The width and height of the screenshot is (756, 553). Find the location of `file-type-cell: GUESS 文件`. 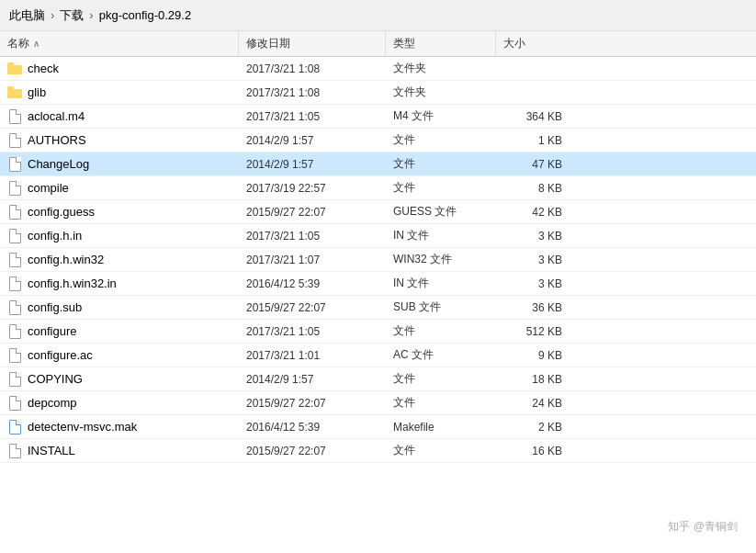

file-type-cell: GUESS 文件 is located at coordinates (441, 211).